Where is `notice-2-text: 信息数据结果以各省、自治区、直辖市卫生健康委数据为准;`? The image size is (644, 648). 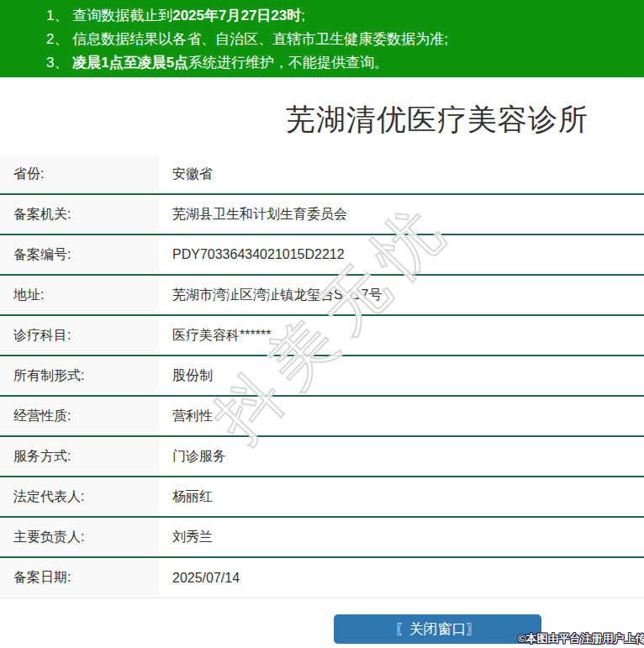 notice-2-text: 信息数据结果以各省、自治区、直辖市卫生健康委数据为准; is located at coordinates (261, 39).